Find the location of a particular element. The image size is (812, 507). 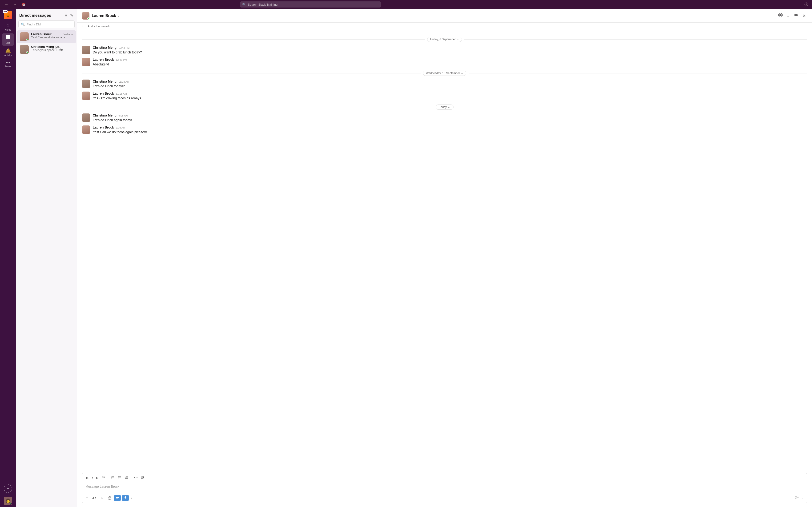

msg-sender-6: Lauren Brock is located at coordinates (103, 127).